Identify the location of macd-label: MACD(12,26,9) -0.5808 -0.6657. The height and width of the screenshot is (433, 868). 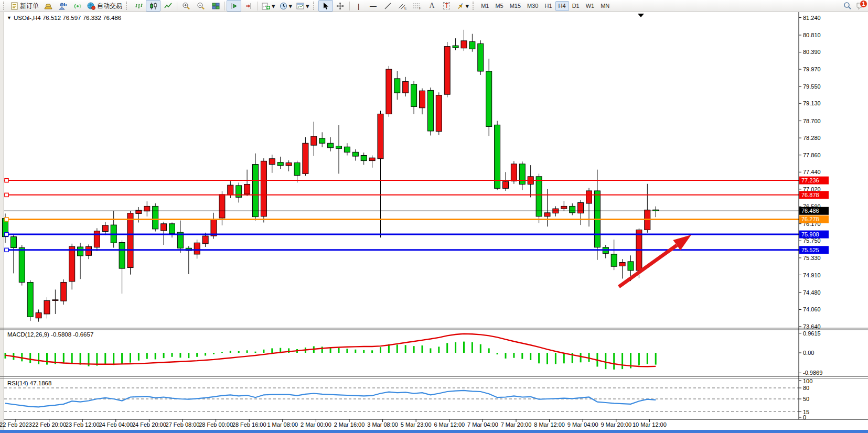
(50, 334).